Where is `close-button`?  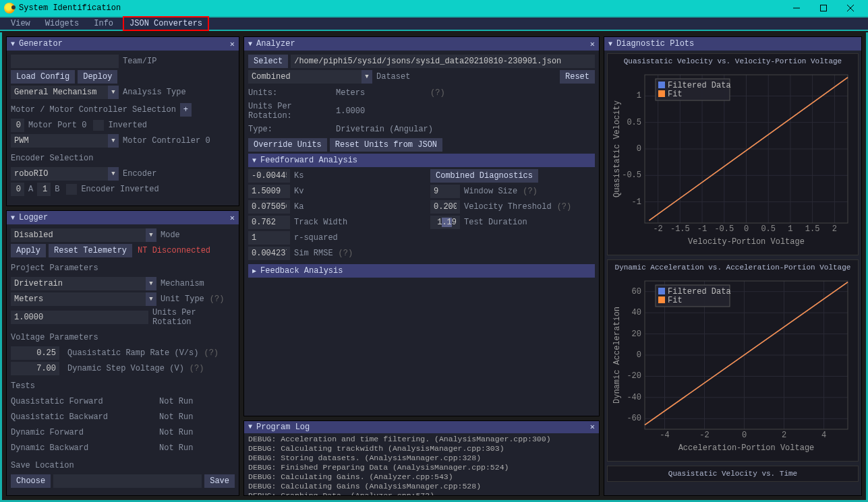 close-button is located at coordinates (850, 8).